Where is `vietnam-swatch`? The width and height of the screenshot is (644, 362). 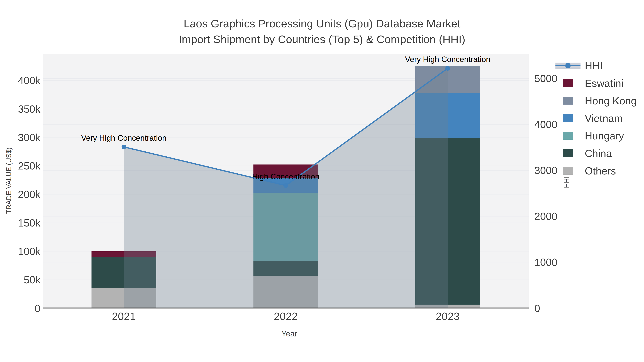 vietnam-swatch is located at coordinates (568, 118).